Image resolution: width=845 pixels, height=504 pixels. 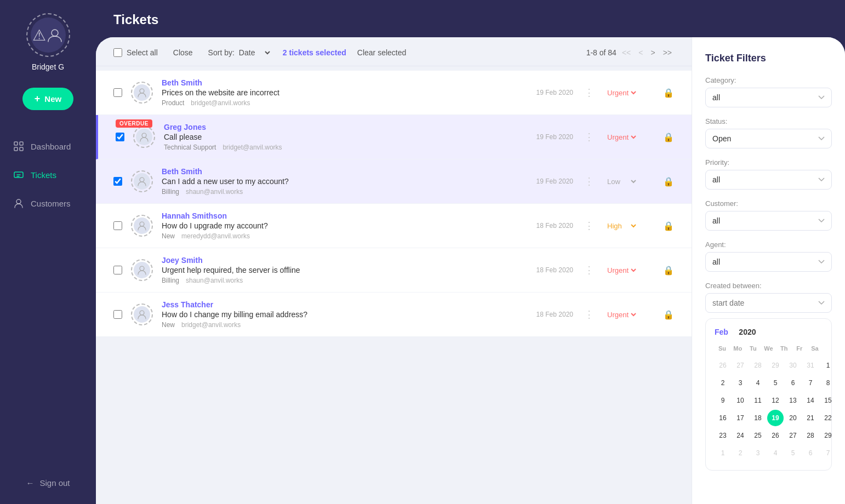 What do you see at coordinates (768, 92) in the screenshot?
I see `category-filter-group: Category: all Product Billing Technical …` at bounding box center [768, 92].